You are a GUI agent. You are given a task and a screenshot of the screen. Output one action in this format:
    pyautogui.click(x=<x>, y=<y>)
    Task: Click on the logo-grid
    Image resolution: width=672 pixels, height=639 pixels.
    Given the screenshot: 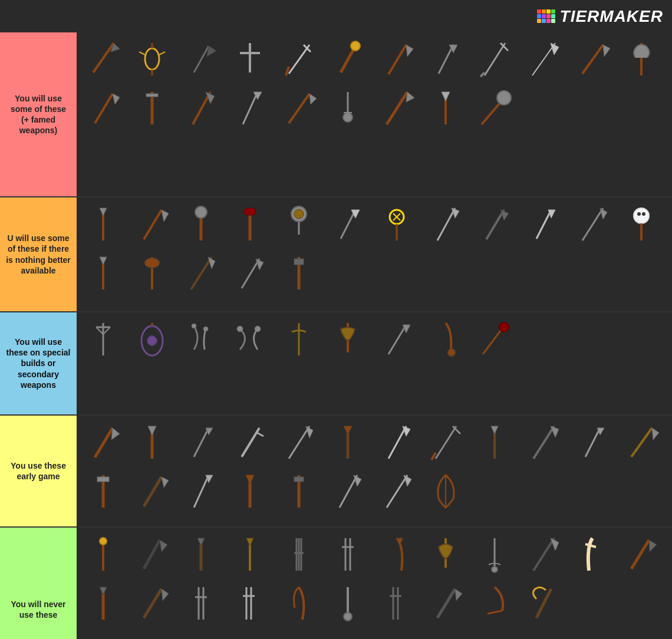 What is the action you would take?
    pyautogui.click(x=546, y=17)
    